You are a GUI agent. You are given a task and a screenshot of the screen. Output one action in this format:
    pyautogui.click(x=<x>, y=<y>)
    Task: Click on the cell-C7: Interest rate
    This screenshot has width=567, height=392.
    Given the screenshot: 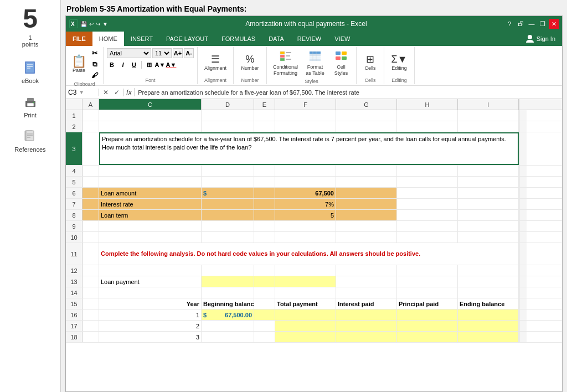 What is the action you would take?
    pyautogui.click(x=151, y=204)
    